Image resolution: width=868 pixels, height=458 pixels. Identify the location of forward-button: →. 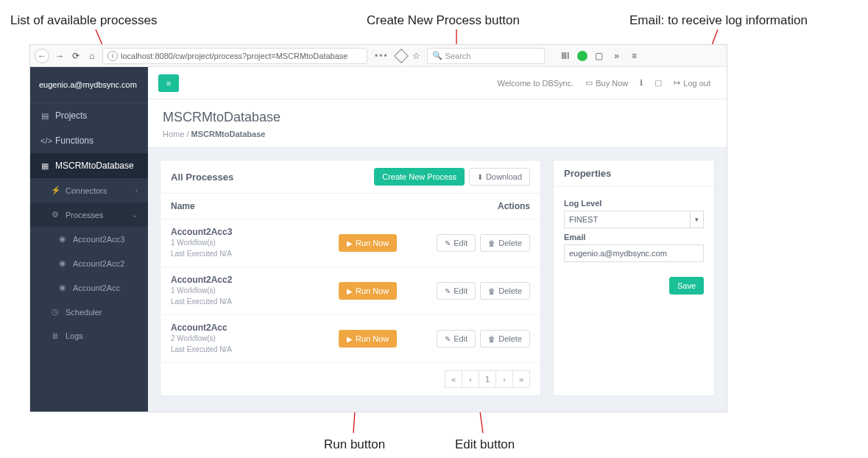
(60, 56).